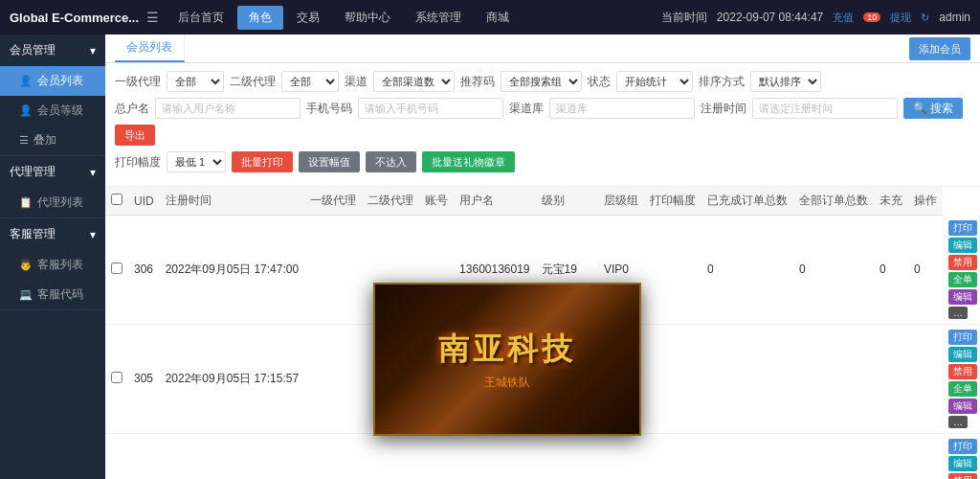 This screenshot has width=980, height=479. What do you see at coordinates (53, 264) in the screenshot?
I see `sidebar-item-service-list: 👨 客服列表` at bounding box center [53, 264].